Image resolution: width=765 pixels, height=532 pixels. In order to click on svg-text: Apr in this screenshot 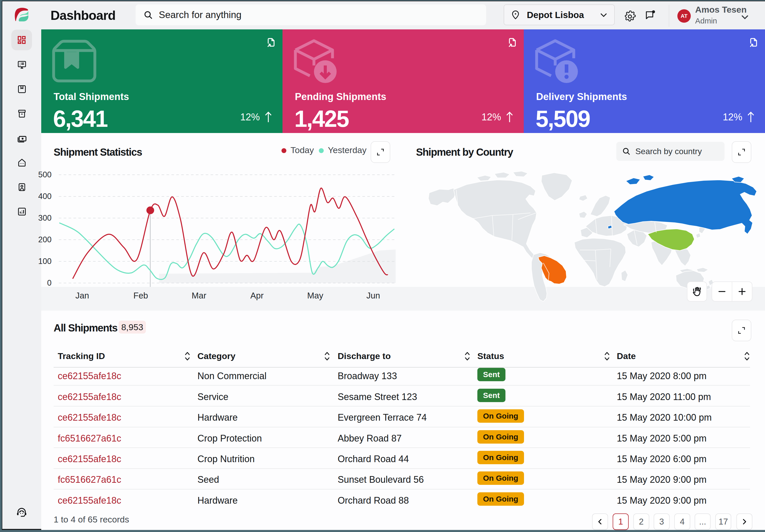, I will do `click(257, 295)`.